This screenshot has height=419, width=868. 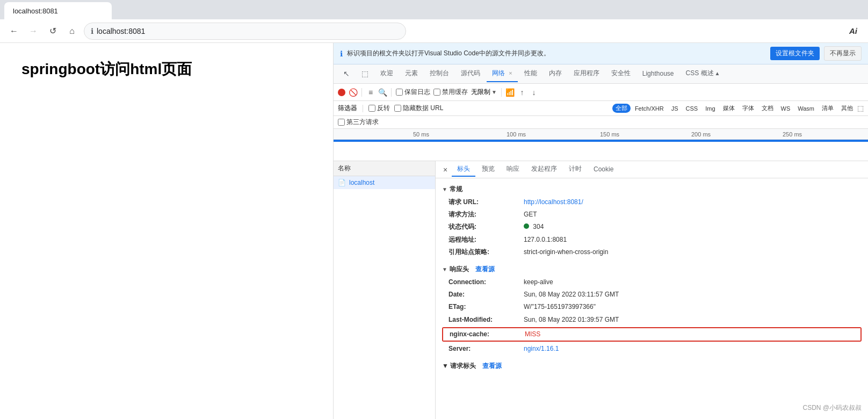 I want to click on tab-memory: 内存, so click(x=555, y=74).